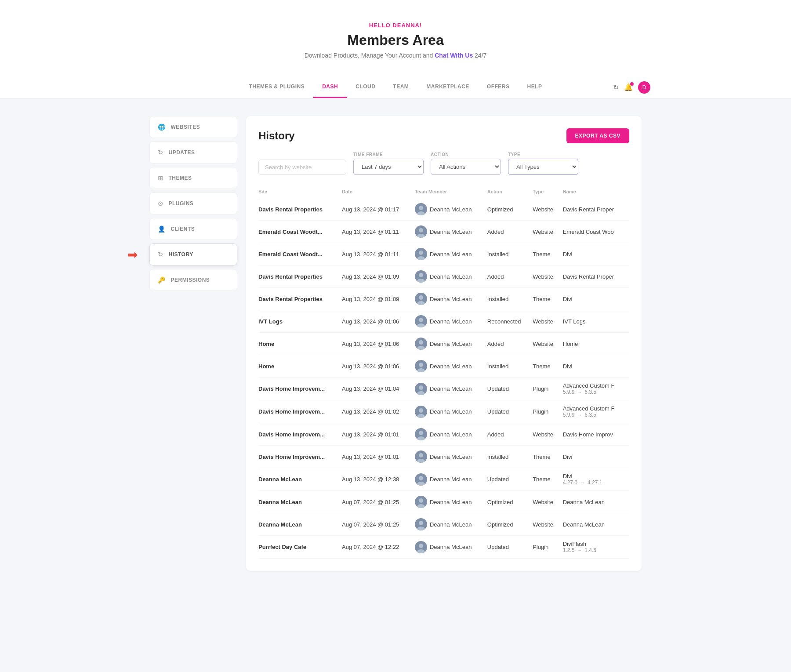 This screenshot has height=672, width=791. Describe the element at coordinates (454, 55) in the screenshot. I see `chat-link: Chat With Us` at that location.